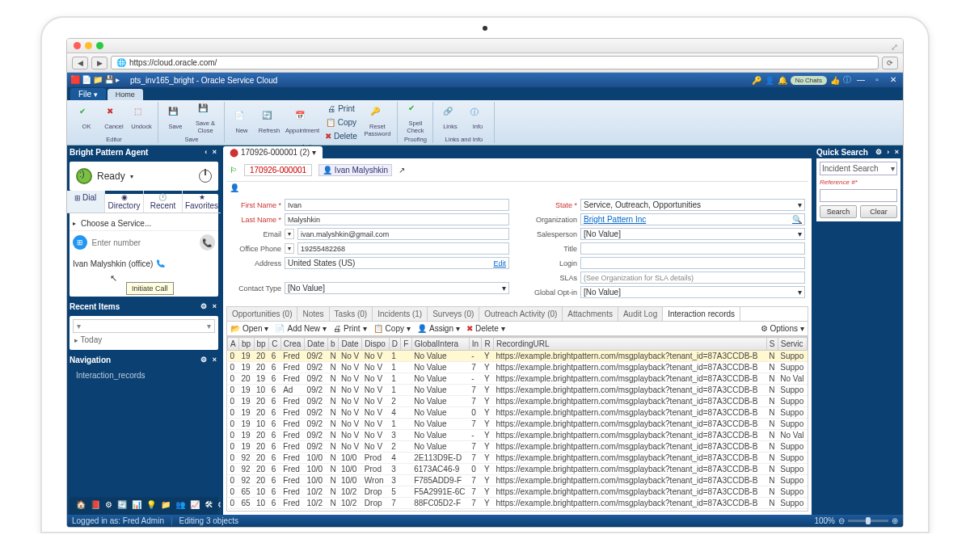  I want to click on info-button: ⓘInfo, so click(478, 118).